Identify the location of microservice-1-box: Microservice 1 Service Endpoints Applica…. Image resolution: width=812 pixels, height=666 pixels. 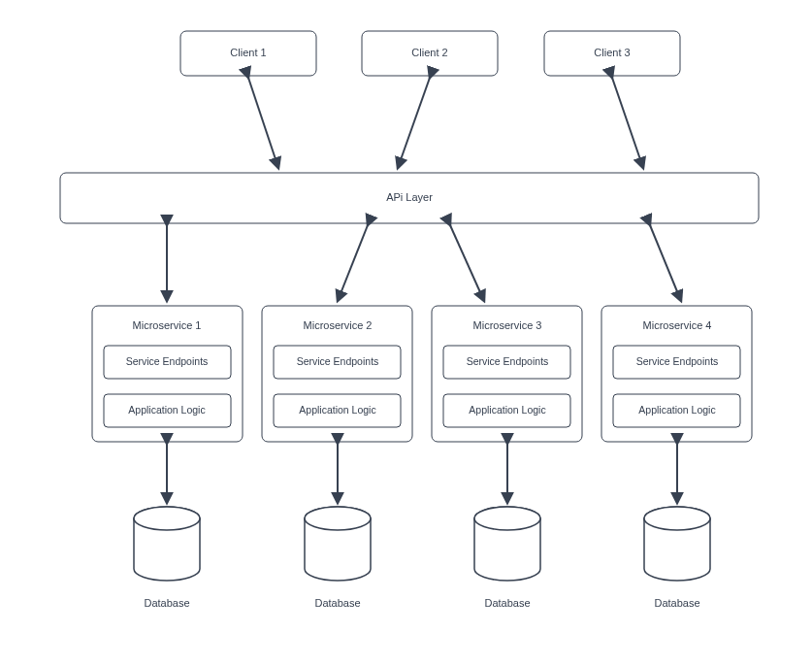
(167, 374).